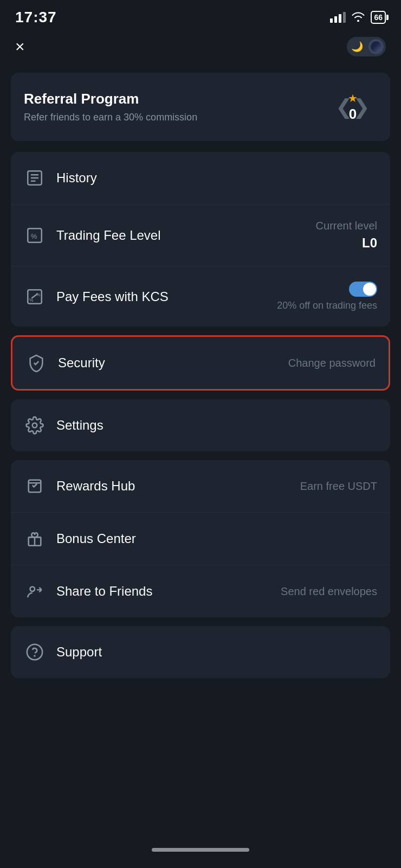  I want to click on toggle-knob, so click(376, 47).